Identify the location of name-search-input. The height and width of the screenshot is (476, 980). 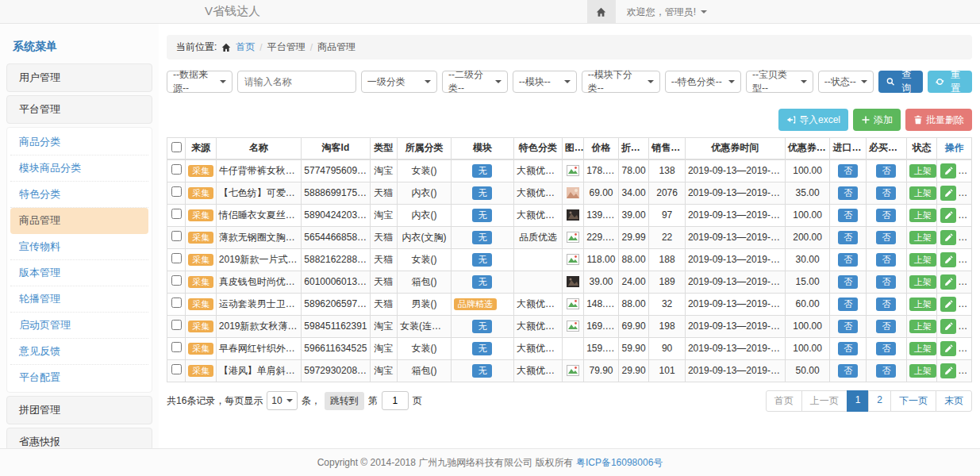
(297, 82).